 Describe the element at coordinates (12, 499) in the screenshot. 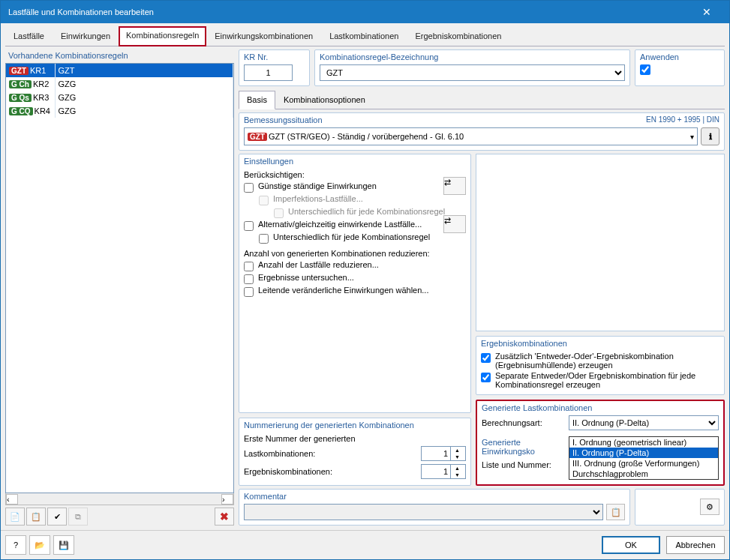

I see `scroll-left-icon: ‹` at that location.